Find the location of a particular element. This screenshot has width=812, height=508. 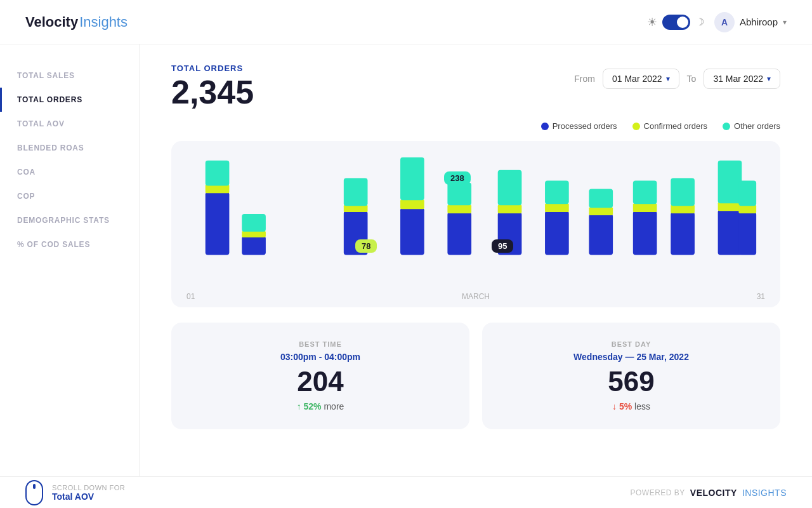

stats-header: TOTAL ORDERS 2,345 From 01 Mar 2022 ▾ To… is located at coordinates (476, 86).